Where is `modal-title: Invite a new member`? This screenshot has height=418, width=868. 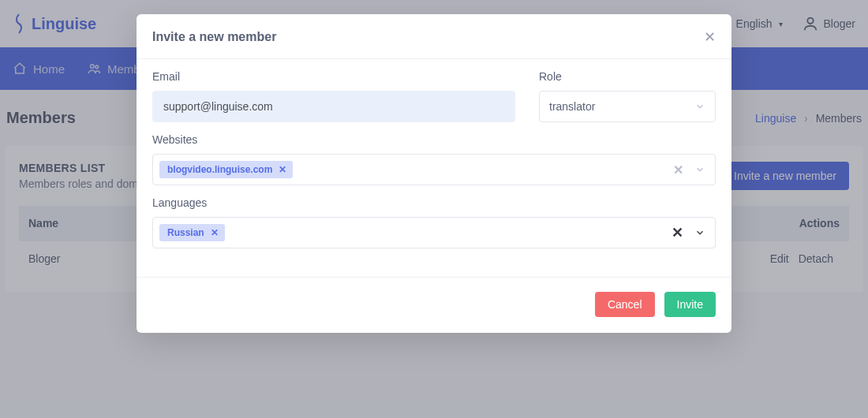 modal-title: Invite a new member is located at coordinates (215, 37).